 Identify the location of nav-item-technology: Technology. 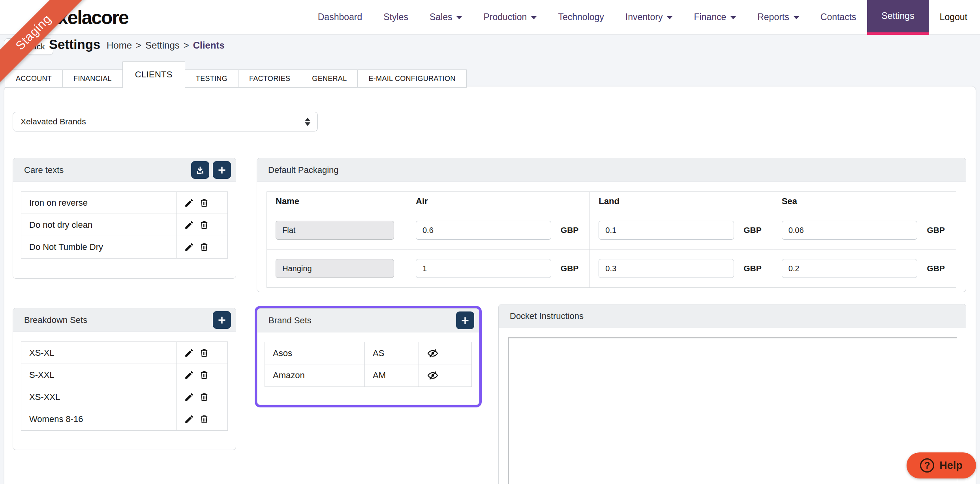
(581, 17).